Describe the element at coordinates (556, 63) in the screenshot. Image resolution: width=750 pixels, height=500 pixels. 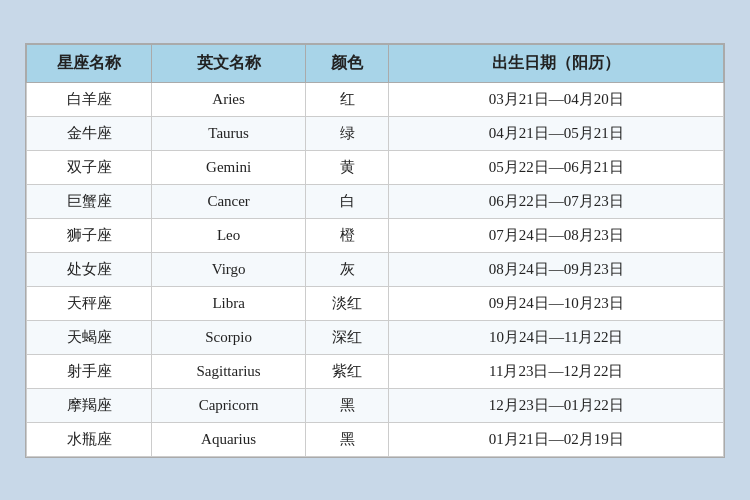
I see `header-date: 出生日期（阳历）` at that location.